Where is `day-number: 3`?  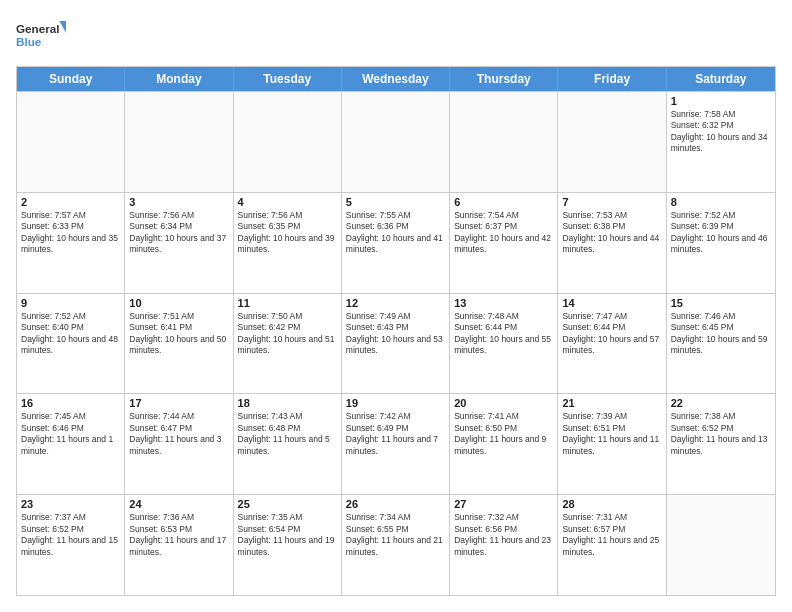 day-number: 3 is located at coordinates (178, 202).